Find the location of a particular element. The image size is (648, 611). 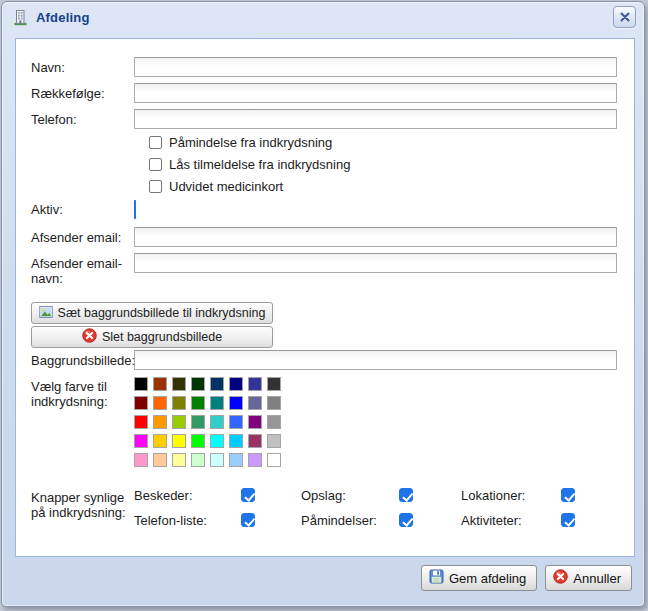

telefon-liste-checkbox is located at coordinates (248, 520).